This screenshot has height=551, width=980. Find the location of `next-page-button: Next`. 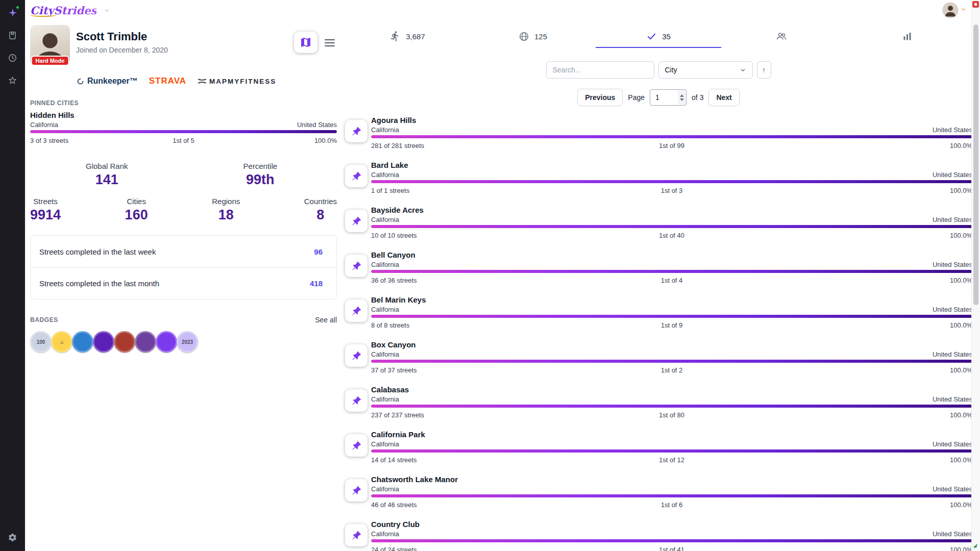

next-page-button: Next is located at coordinates (724, 97).